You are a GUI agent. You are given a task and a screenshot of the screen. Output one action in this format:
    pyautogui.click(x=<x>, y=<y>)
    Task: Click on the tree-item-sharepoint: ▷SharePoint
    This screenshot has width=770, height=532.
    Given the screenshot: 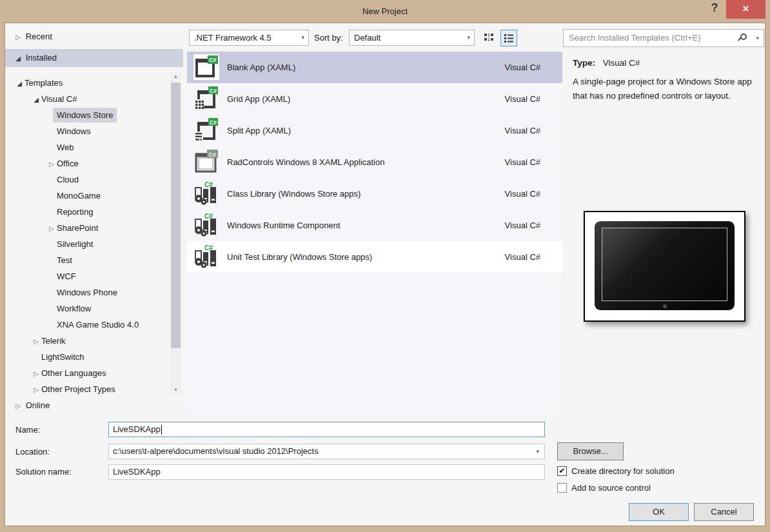 What is the action you would take?
    pyautogui.click(x=88, y=228)
    